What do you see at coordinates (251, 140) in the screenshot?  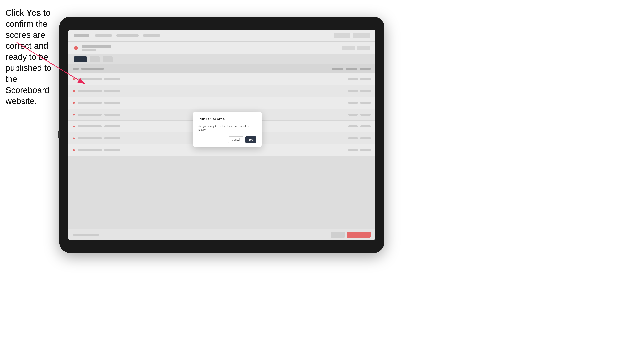 I see `yes-button: Yes` at bounding box center [251, 140].